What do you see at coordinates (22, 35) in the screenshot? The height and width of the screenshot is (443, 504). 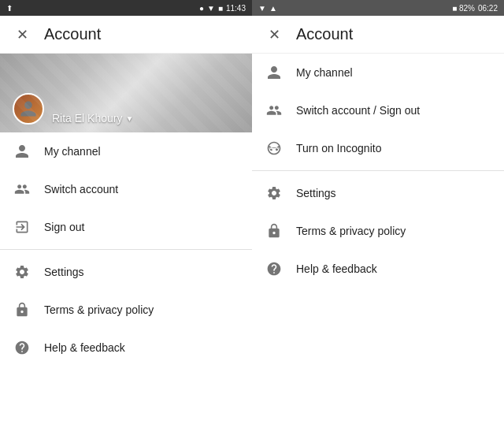 I see `left-close-button: ✕` at bounding box center [22, 35].